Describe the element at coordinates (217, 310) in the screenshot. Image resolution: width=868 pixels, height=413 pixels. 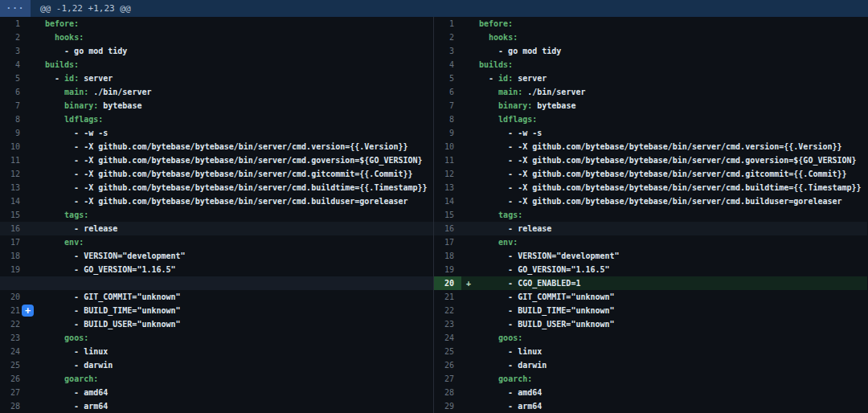
I see `diff-row: 21 - BUILD_TIME="unknown"+` at that location.